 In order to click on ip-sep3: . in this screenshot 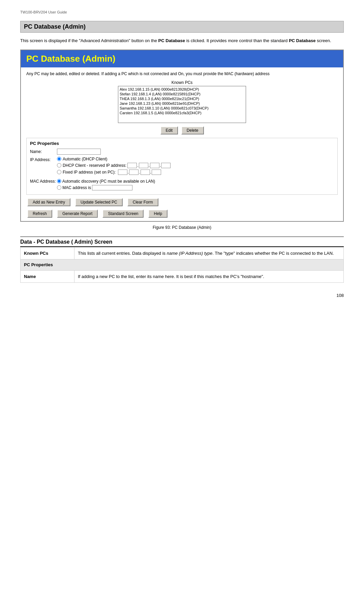, I will do `click(160, 165)`.